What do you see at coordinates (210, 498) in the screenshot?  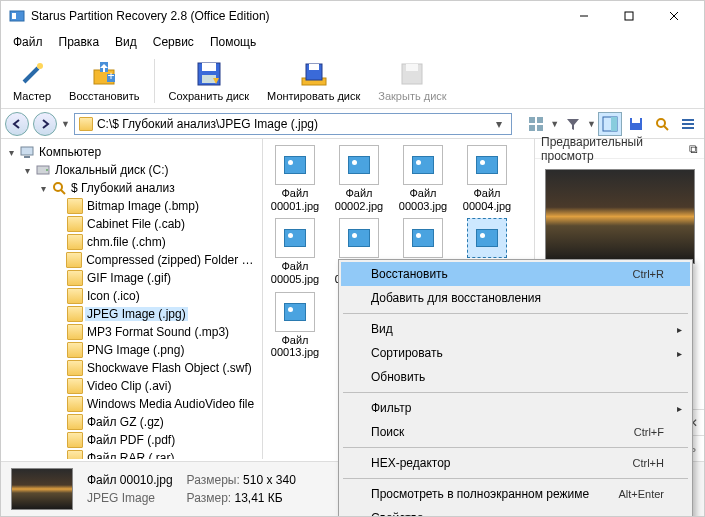 I see `status-size-label: Размер:` at bounding box center [210, 498].